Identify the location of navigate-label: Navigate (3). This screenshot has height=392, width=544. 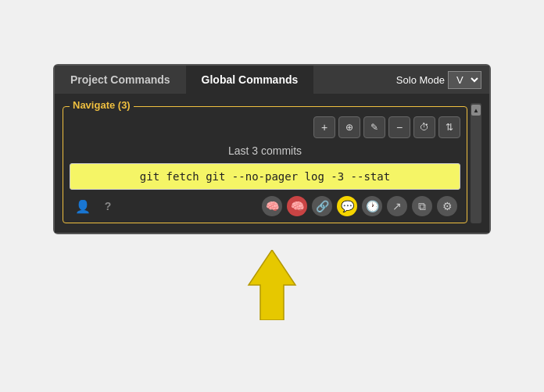
(102, 105).